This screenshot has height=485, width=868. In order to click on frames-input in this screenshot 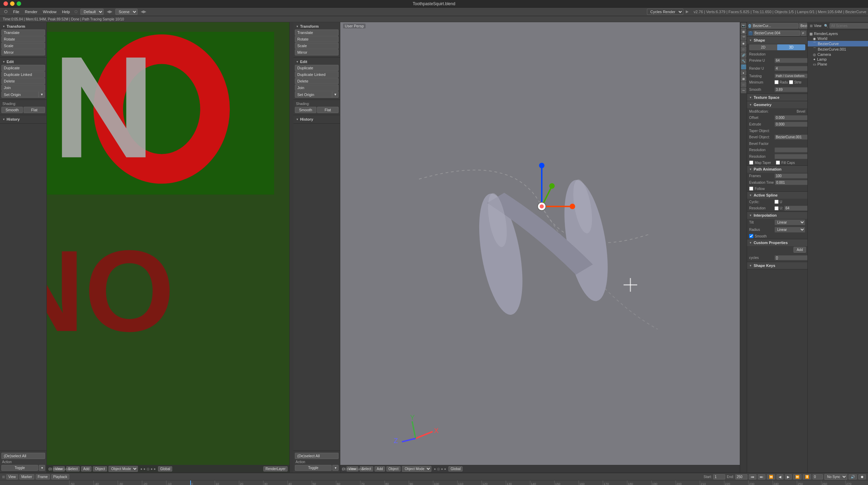, I will do `click(791, 176)`.